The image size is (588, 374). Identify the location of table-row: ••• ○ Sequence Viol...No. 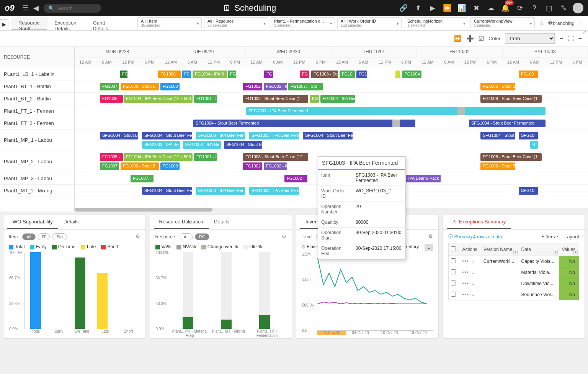
(514, 295).